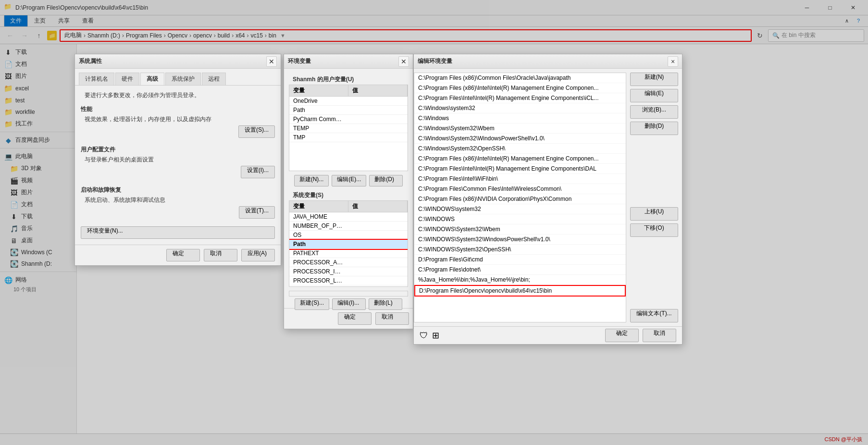 The height and width of the screenshot is (445, 868). What do you see at coordinates (520, 230) in the screenshot?
I see `edit-env-list-row-15: C:\WINDOWS\System32\Wbem` at bounding box center [520, 230].